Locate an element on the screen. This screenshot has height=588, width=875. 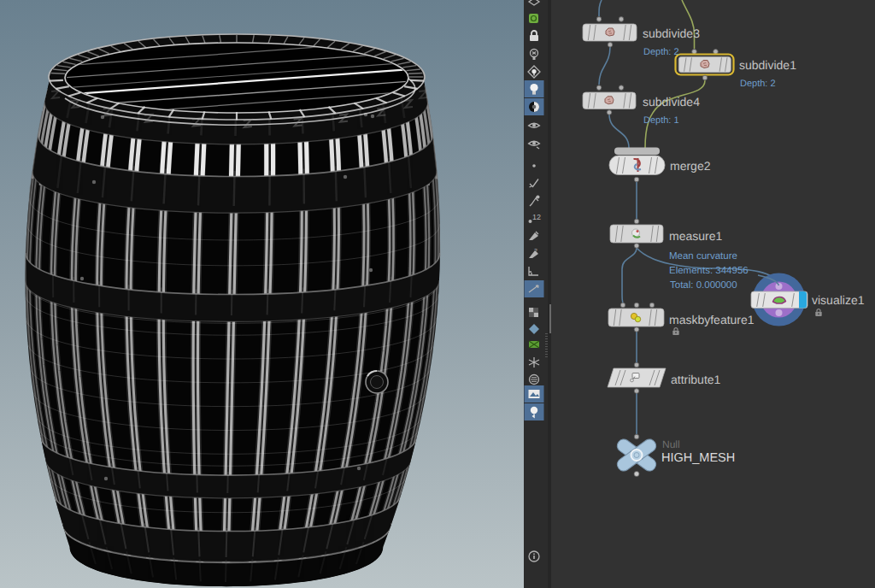
svg-text: subdivide3 is located at coordinates (672, 33).